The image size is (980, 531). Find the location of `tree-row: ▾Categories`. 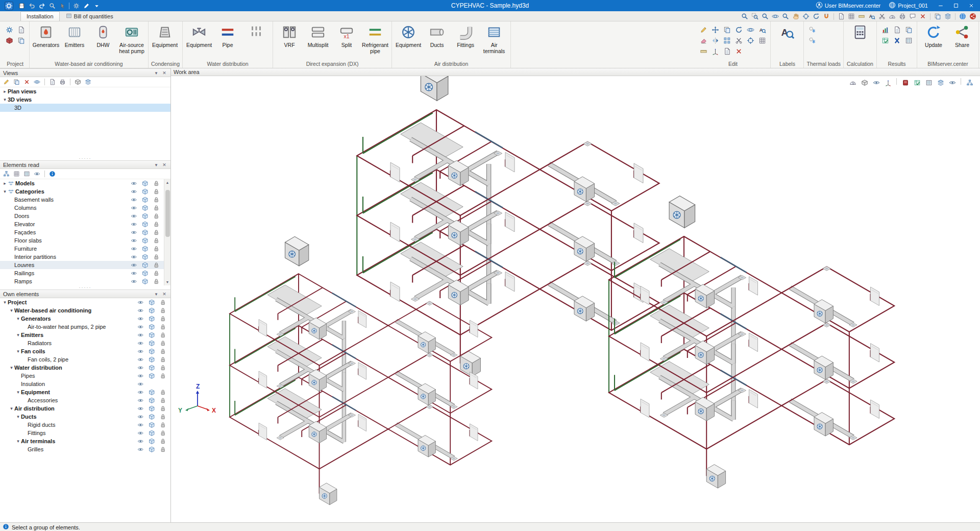

tree-row: ▾Categories is located at coordinates (82, 191).